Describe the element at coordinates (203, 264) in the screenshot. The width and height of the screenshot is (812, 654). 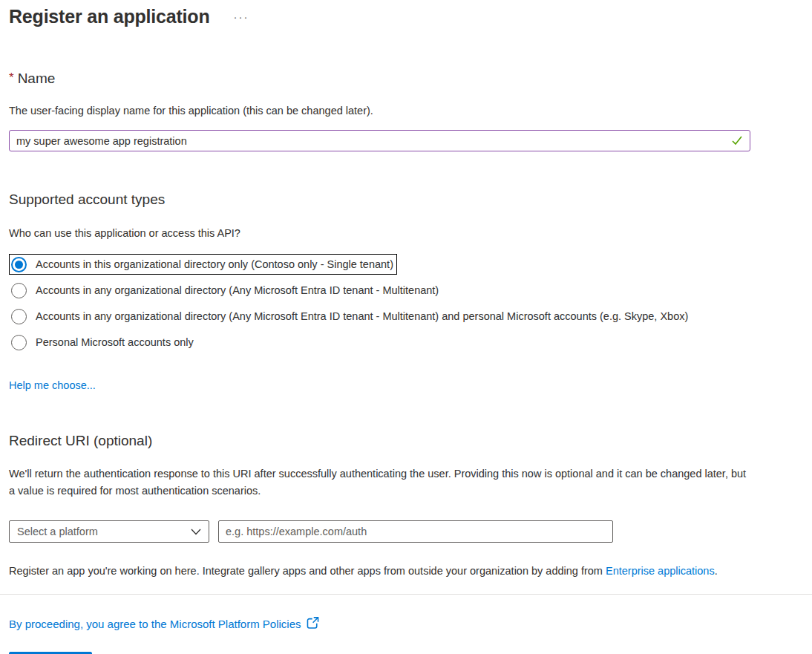
I see `radio-option-single-tenant: Accounts in this organizational director…` at that location.